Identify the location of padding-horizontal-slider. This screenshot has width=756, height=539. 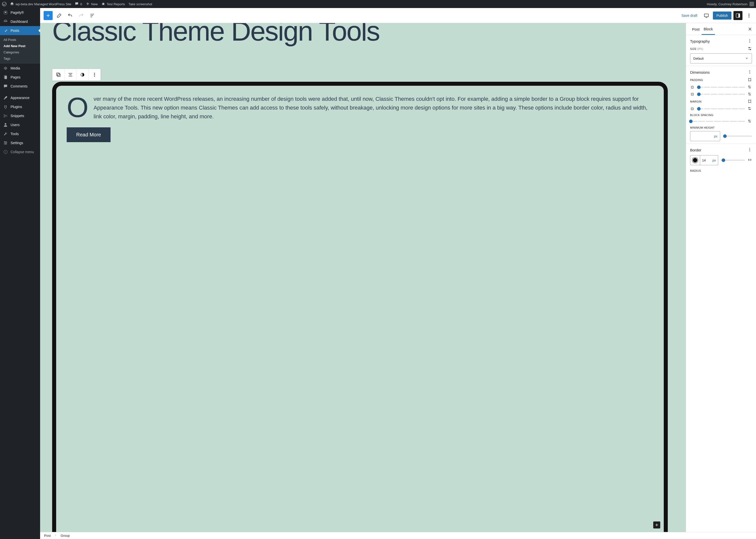
(721, 87).